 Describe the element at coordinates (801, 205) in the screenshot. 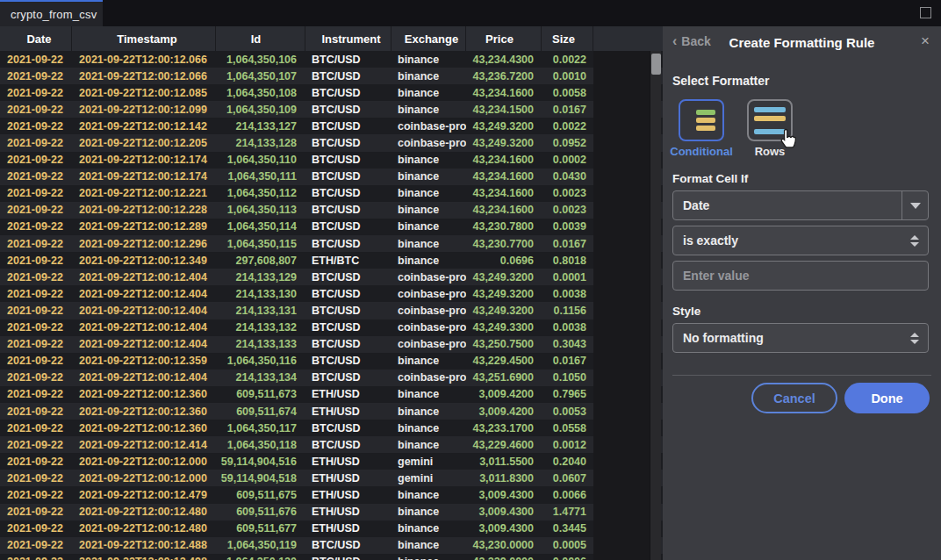

I see `column-dropdown: Date` at that location.